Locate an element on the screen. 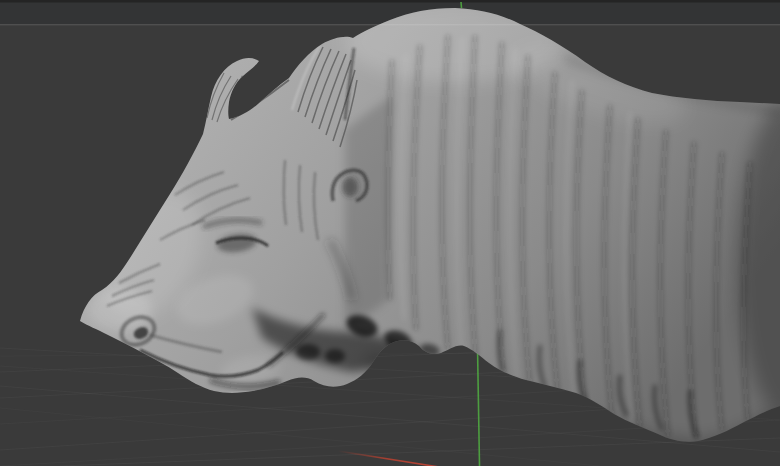 This screenshot has width=780, height=466. y-axis-line-top is located at coordinates (462, 5).